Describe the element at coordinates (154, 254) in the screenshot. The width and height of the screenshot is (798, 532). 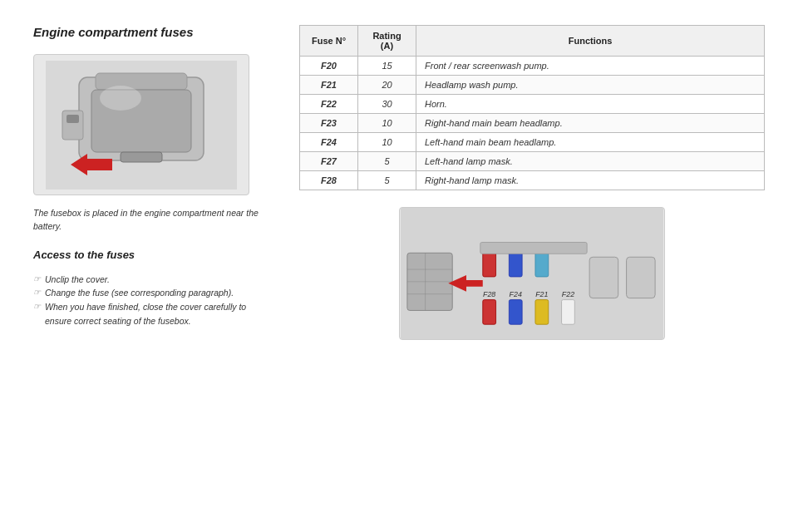
I see `access-title: Access to the fuses` at that location.